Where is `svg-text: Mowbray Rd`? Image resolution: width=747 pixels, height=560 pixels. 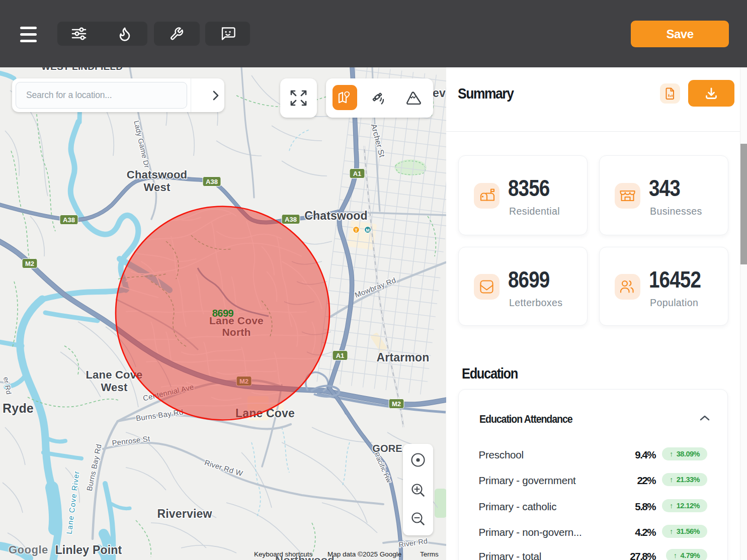 svg-text: Mowbray Rd is located at coordinates (375, 288).